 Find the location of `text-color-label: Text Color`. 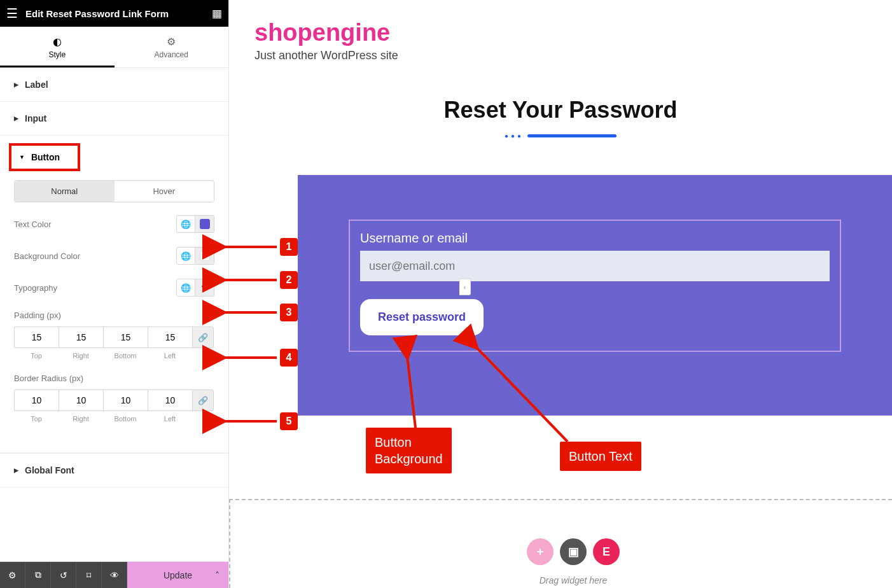

text-color-label: Text Color is located at coordinates (33, 224).